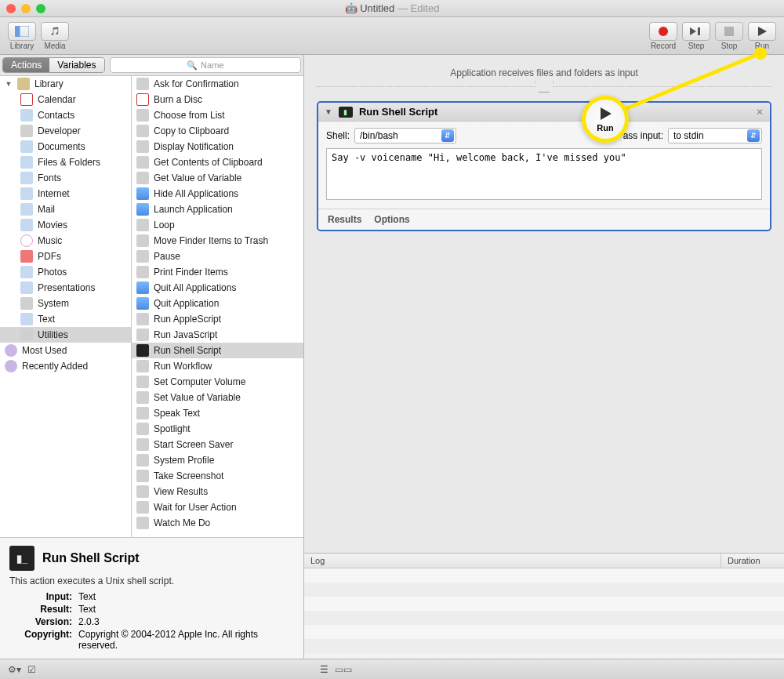 The image size is (784, 679). I want to click on gear-icon: ⚙︎▾, so click(14, 670).